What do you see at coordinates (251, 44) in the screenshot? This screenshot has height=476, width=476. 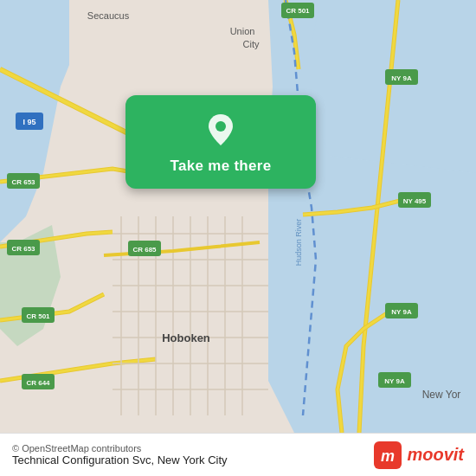 I see `svg-text: City` at bounding box center [251, 44].